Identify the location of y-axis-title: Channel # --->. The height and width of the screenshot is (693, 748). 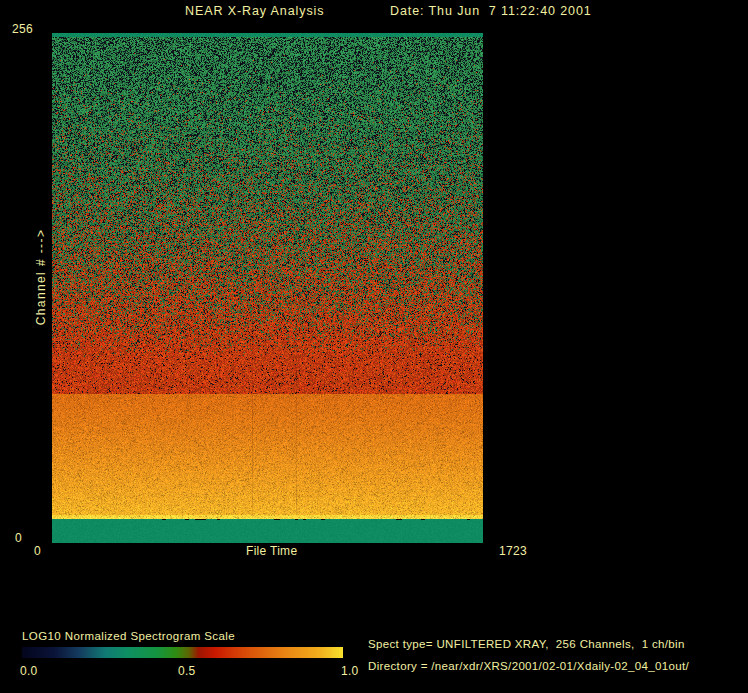
(41, 278).